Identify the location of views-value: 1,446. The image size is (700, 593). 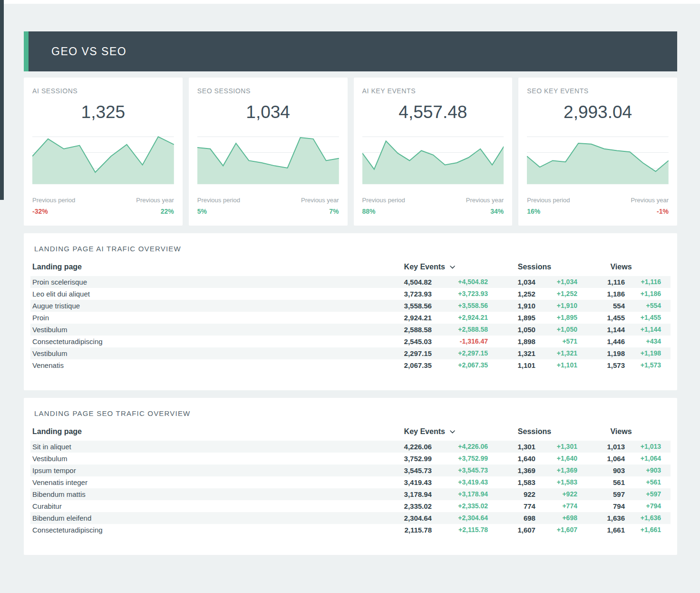
(603, 342).